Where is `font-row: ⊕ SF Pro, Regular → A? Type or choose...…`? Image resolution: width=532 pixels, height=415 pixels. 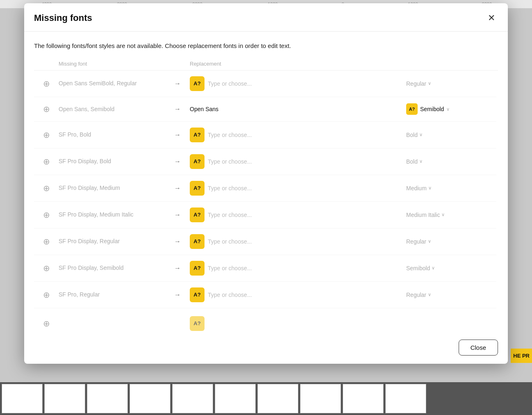
font-row: ⊕ SF Pro, Regular → A? Type or choose...… is located at coordinates (265, 295).